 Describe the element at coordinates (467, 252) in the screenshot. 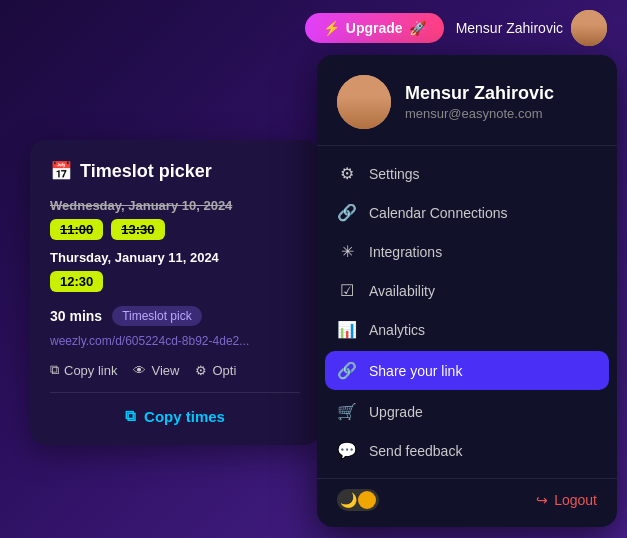

I see `menu-item-integrations: ✳ Integrations` at that location.